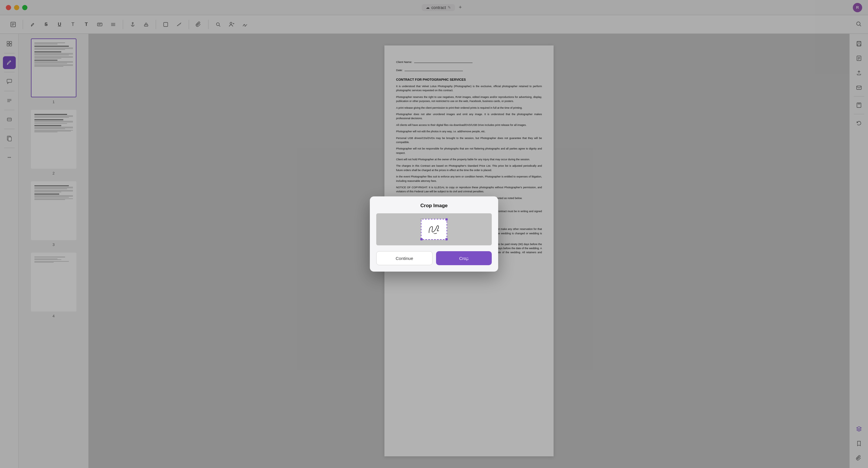  I want to click on continue-button: Continue, so click(404, 258).